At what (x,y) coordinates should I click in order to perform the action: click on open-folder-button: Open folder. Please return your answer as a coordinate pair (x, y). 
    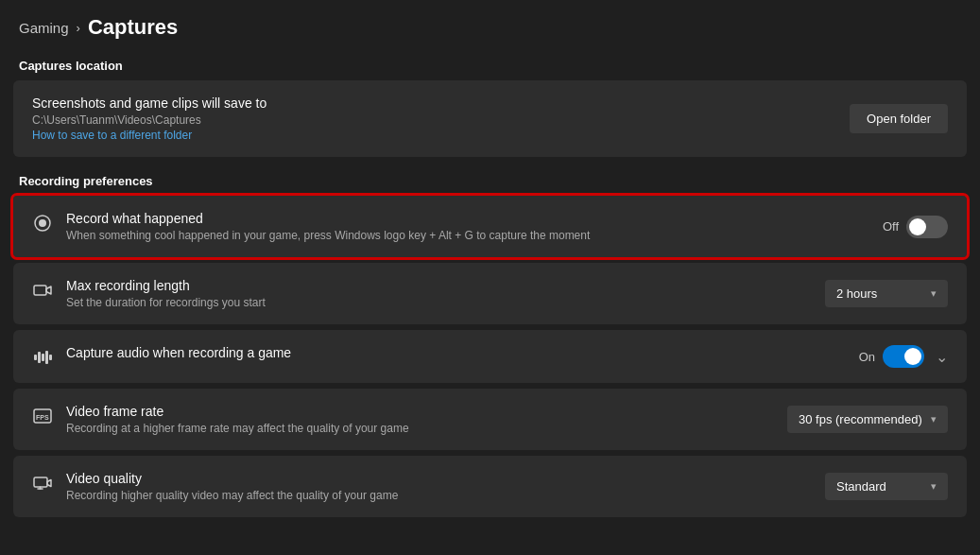
    Looking at the image, I should click on (899, 119).